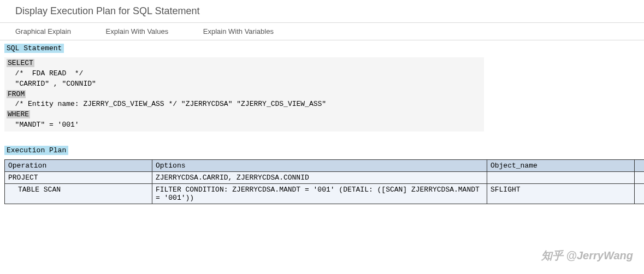  I want to click on cell-operation: TABLE SCAN, so click(79, 193).